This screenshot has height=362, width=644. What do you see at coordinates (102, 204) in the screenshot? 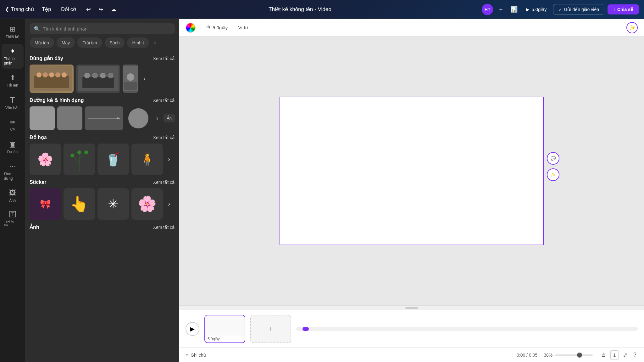
I see `sticker-grid: 🎀 👆 ✳ 🌸 ›` at bounding box center [102, 204].